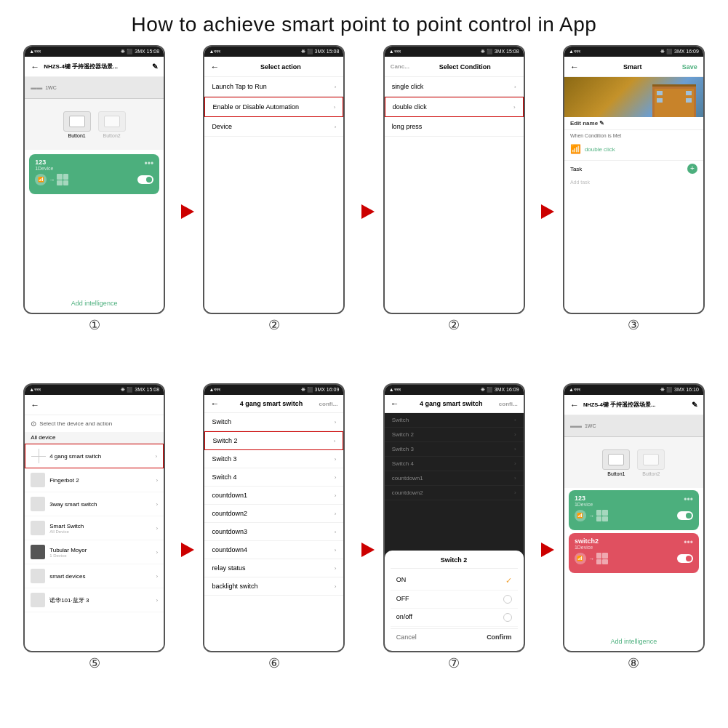 Image resolution: width=728 pixels, height=728 pixels. What do you see at coordinates (454, 599) in the screenshot?
I see `option-off: OFF` at bounding box center [454, 599].